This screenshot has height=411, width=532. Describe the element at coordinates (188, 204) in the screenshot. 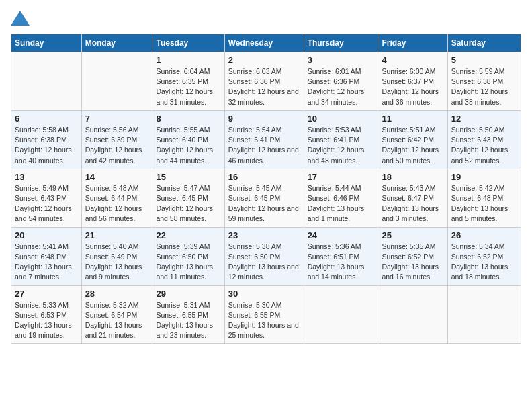

I see `day-detail: Sunrise: 5:47 AM Sunset: 6:45 PM Dayligh…` at that location.